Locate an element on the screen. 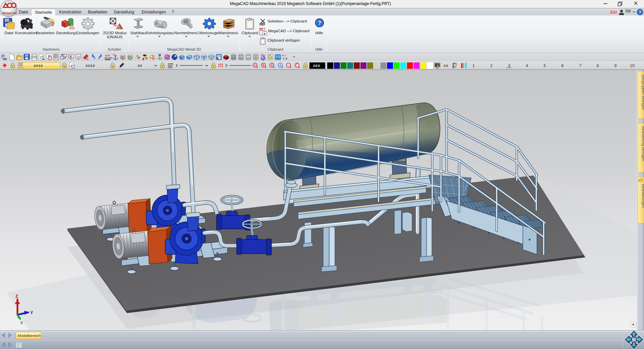  svg-text: Z is located at coordinates (17, 296).